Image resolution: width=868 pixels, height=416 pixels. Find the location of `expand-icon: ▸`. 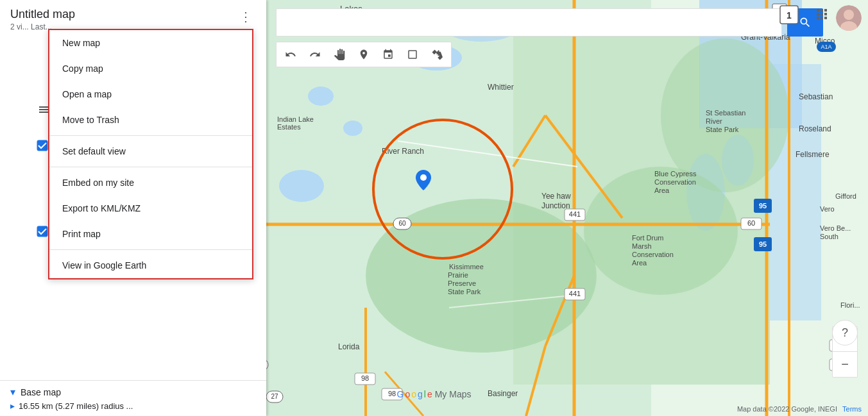

expand-icon: ▸ is located at coordinates (13, 406).